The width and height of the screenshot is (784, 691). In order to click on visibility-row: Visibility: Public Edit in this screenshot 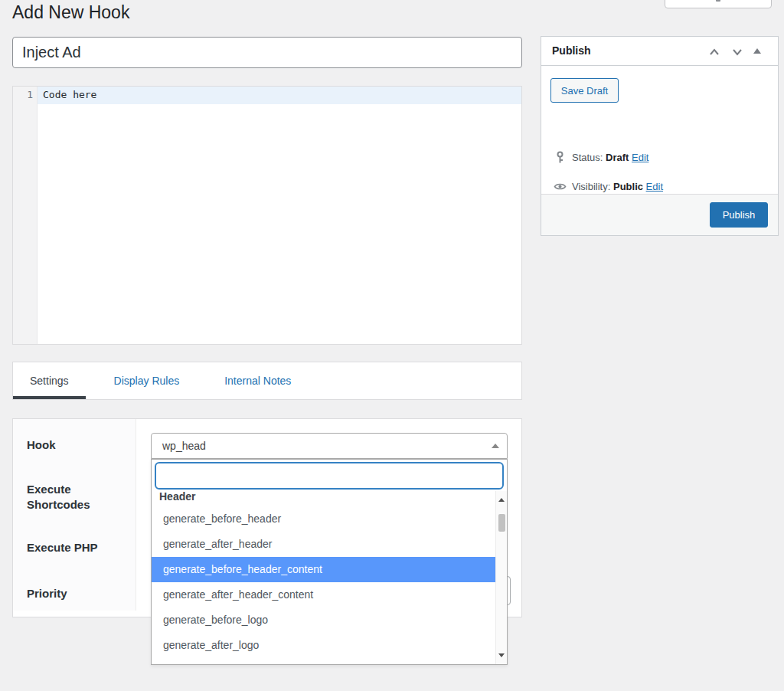, I will do `click(608, 187)`.